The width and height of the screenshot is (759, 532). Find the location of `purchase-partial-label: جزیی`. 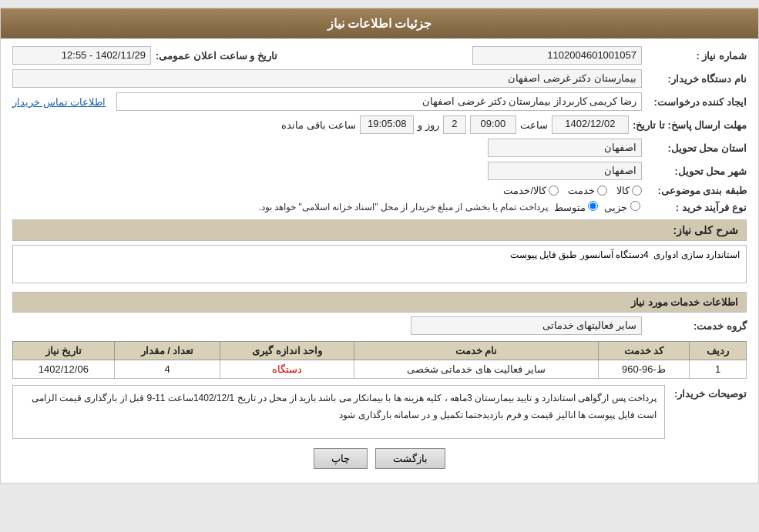

purchase-partial-label: جزیی is located at coordinates (616, 208).